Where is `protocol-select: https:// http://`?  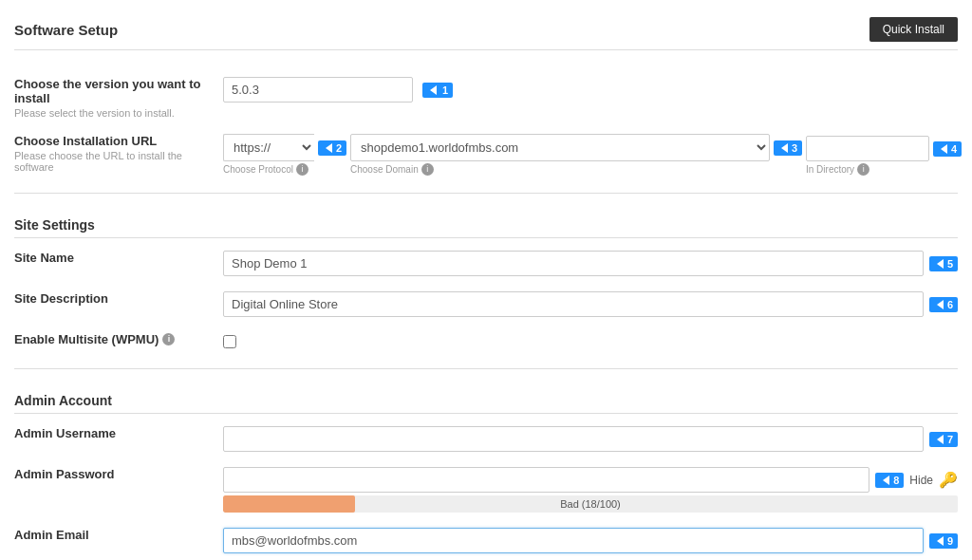 protocol-select: https:// http:// is located at coordinates (269, 148).